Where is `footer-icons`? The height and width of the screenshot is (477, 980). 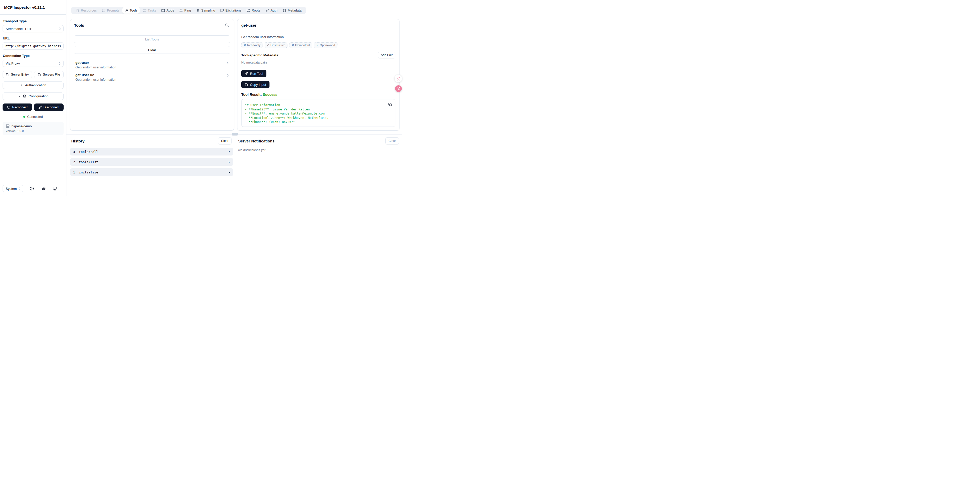
footer-icons is located at coordinates (43, 189).